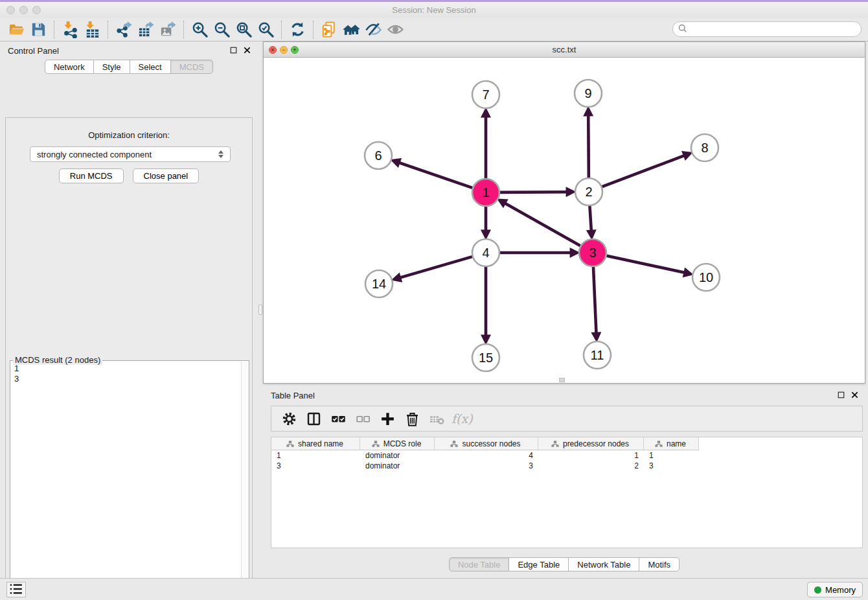  What do you see at coordinates (293, 395) in the screenshot?
I see `table-panel-title: Table Panel` at bounding box center [293, 395].